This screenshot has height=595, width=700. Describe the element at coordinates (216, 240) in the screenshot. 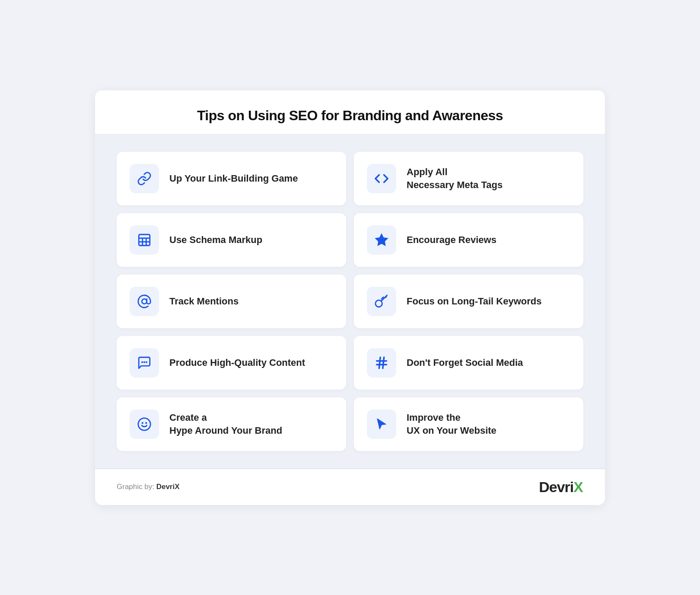

I see `tip-label-schema-markup: Use Schema Markup` at that location.